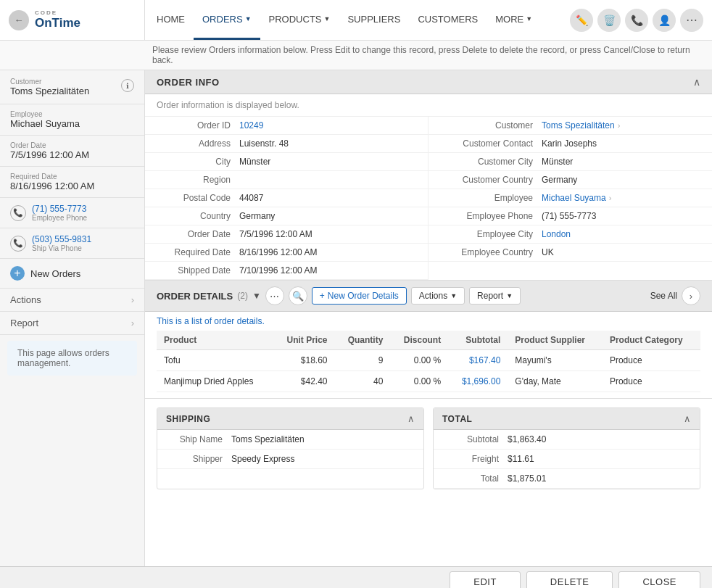 This screenshot has width=712, height=588. What do you see at coordinates (62, 248) in the screenshot?
I see `sidebar-phone2-sub: Ship Via Phone` at bounding box center [62, 248].